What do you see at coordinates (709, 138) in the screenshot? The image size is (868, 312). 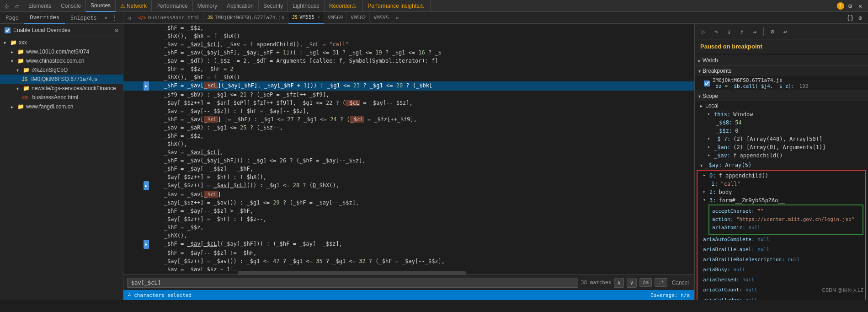 I see `s7-expand: ▸` at bounding box center [709, 138].